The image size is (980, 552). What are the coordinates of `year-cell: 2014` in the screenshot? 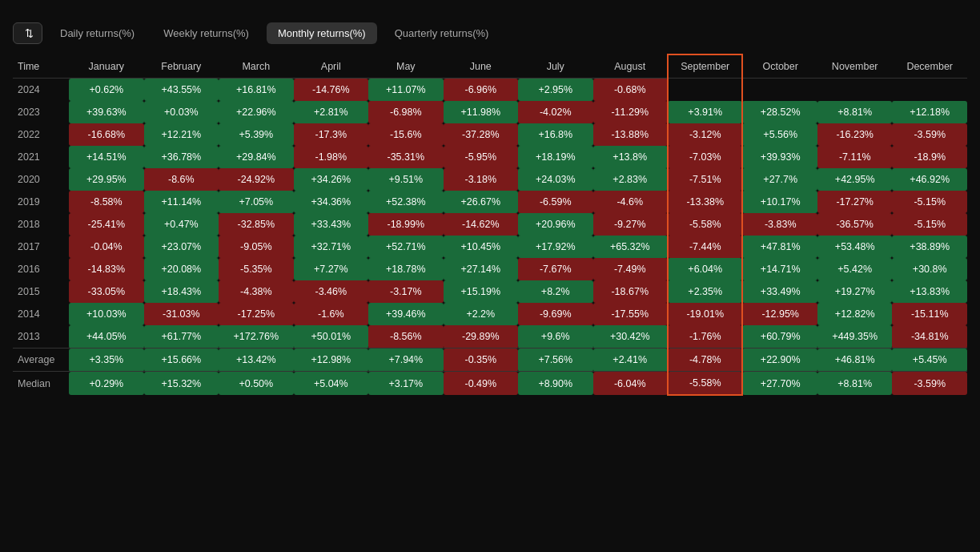 It's located at (41, 314).